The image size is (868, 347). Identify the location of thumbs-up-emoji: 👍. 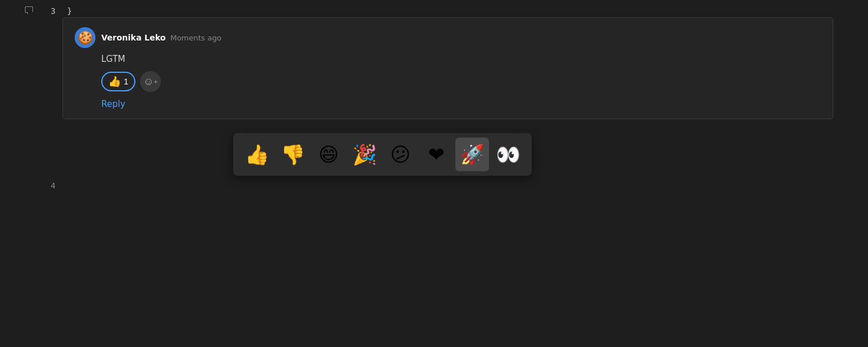
(115, 82).